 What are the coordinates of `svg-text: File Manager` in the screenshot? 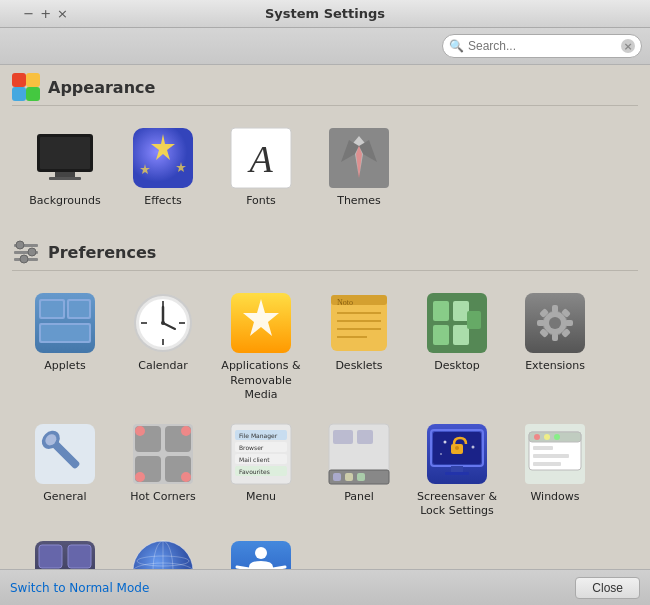 It's located at (258, 436).